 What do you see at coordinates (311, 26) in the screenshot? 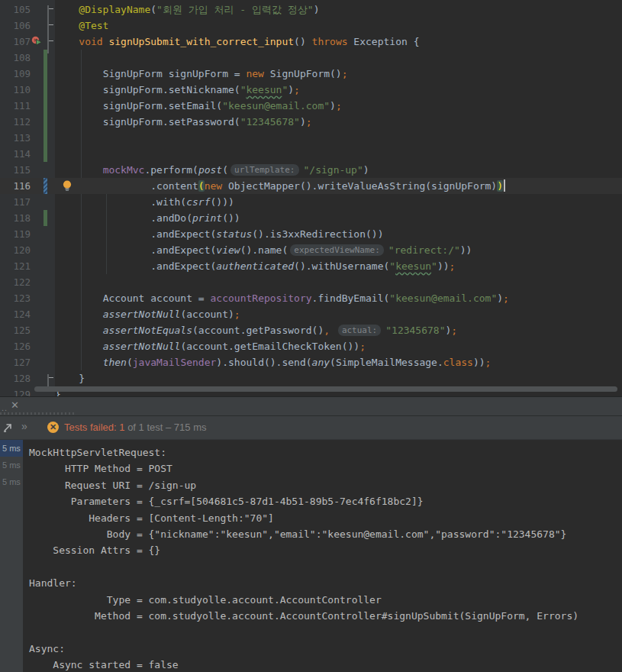
I see `code-line-106: 106 @Test` at bounding box center [311, 26].